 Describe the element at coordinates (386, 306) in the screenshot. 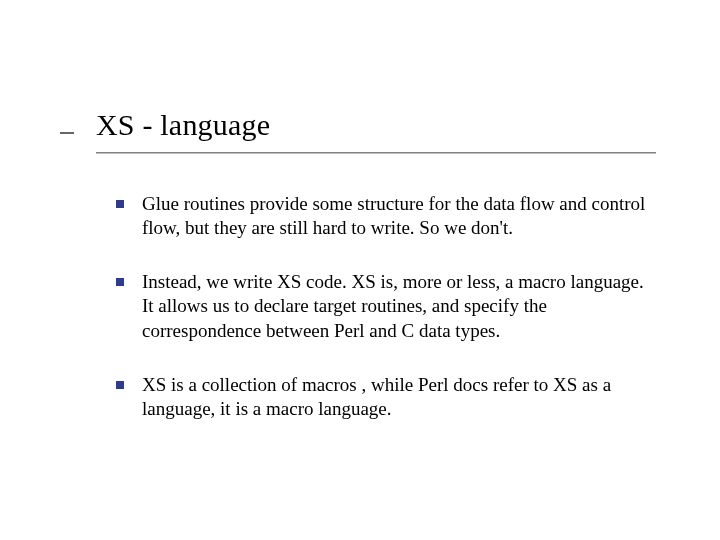

I see `list-item: Instead, we write XS code. XS is, more o…` at that location.